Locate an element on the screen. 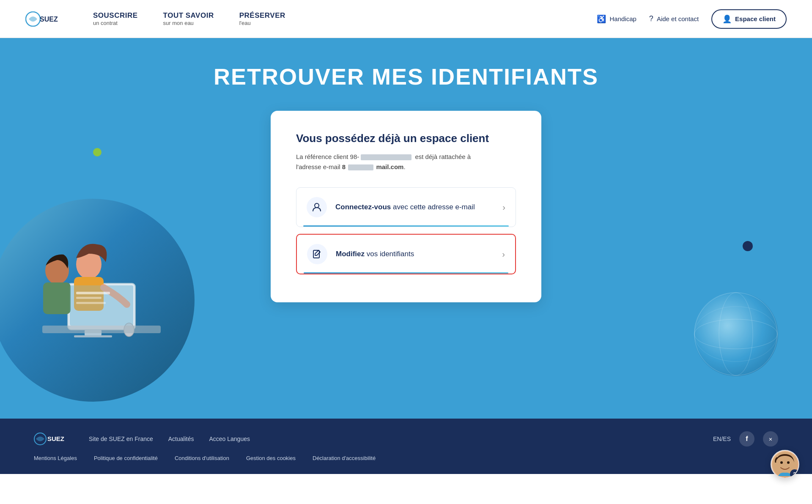 The height and width of the screenshot is (504, 812). header-right: ♿ Handicap ? Aide et contact 👤 Espace cl… is located at coordinates (692, 19).